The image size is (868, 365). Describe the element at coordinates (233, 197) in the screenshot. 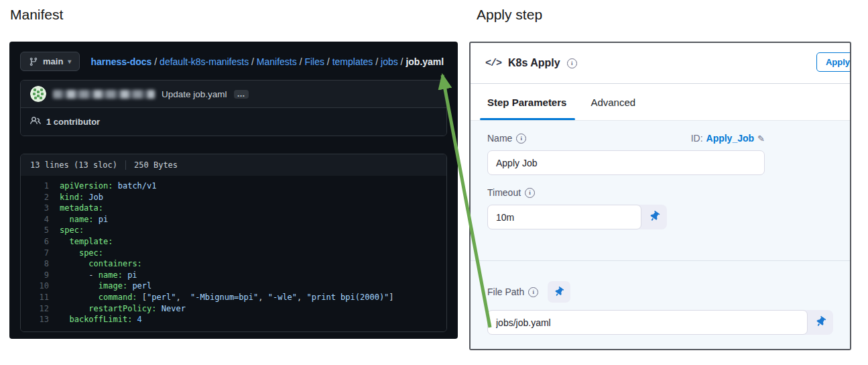

I see `code-line: 2kind: Job` at that location.